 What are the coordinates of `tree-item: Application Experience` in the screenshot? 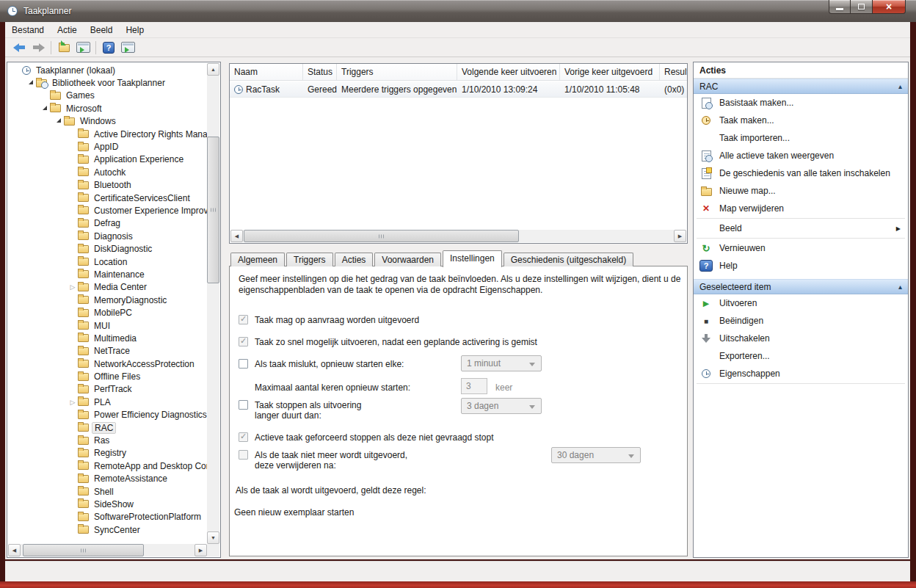 It's located at (107, 160).